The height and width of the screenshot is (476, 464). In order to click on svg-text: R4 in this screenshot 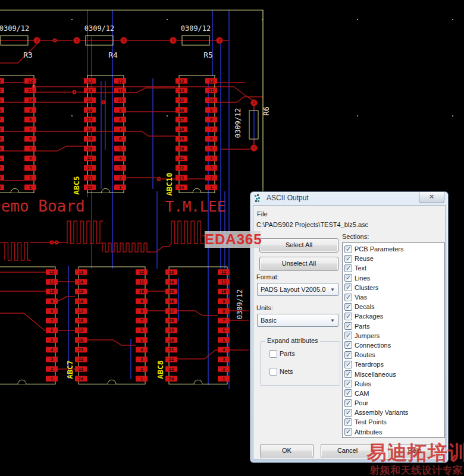, I will do `click(113, 55)`.